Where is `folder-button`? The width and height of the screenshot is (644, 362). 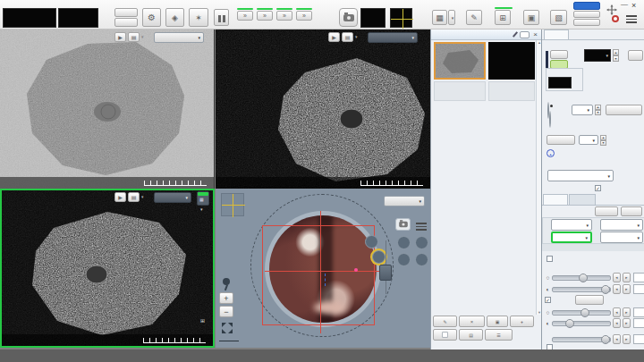 folder-button is located at coordinates (445, 334).